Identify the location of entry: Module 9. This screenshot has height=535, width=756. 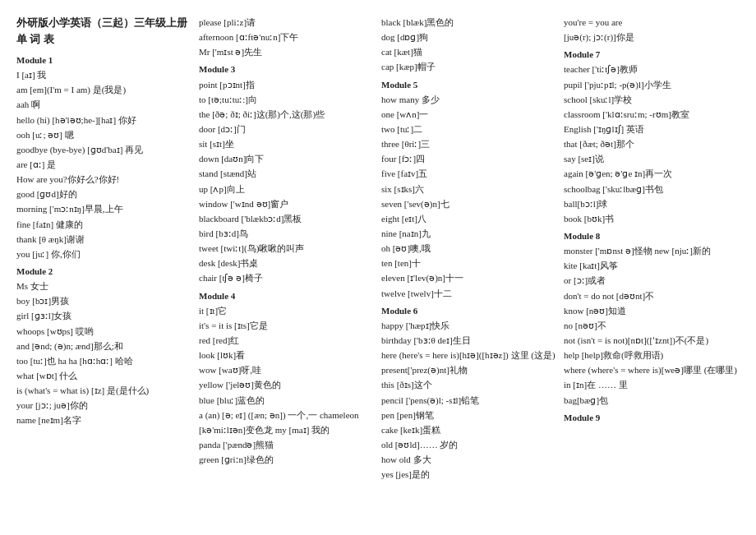
(652, 417).